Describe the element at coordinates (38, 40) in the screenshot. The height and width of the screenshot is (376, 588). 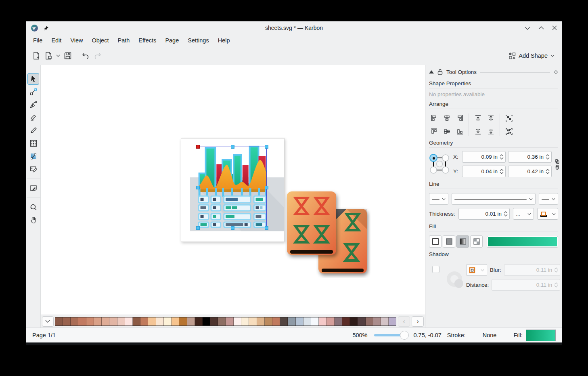
I see `menu-file: File` at that location.